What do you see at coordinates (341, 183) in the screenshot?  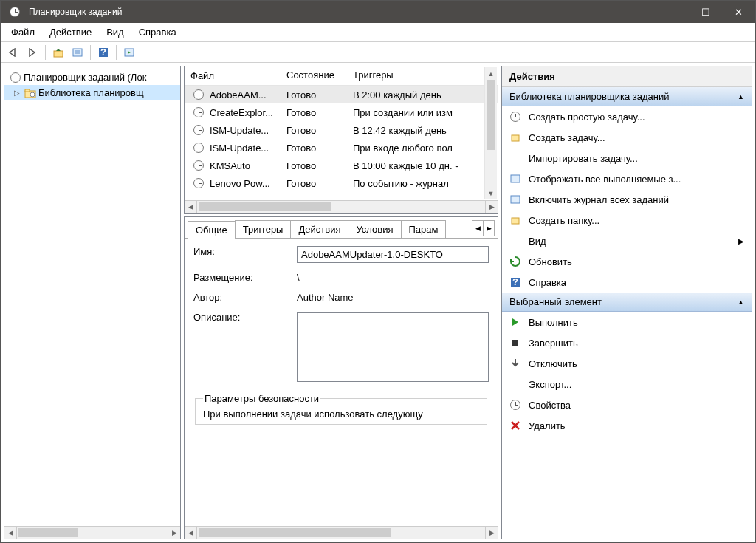 I see `task-row: Lenovo Pow...ГотовоПо событию - журнал` at bounding box center [341, 183].